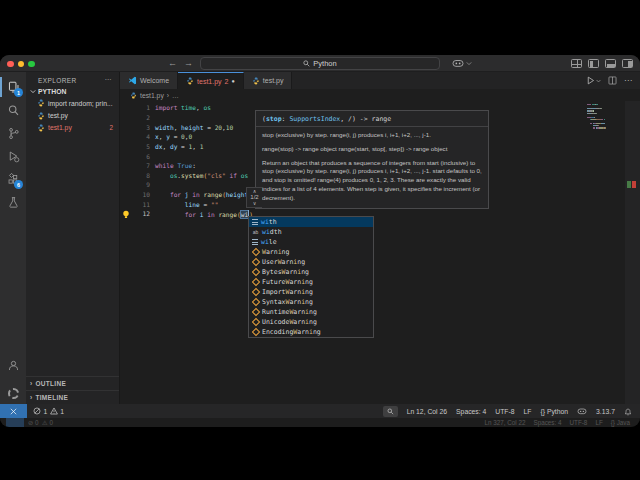 The image size is (640, 480). I want to click on suggestion-item: abwidth, so click(311, 232).